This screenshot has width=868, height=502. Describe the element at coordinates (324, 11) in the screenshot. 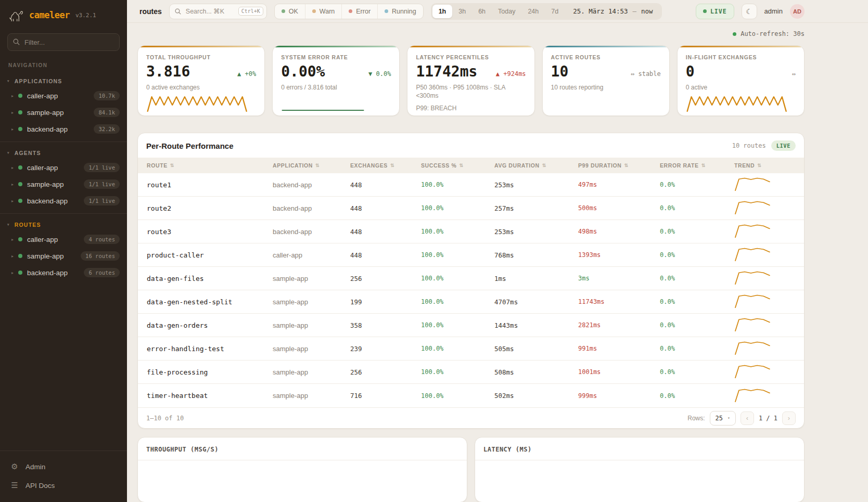

I see `status-filter-warn: Warn` at that location.